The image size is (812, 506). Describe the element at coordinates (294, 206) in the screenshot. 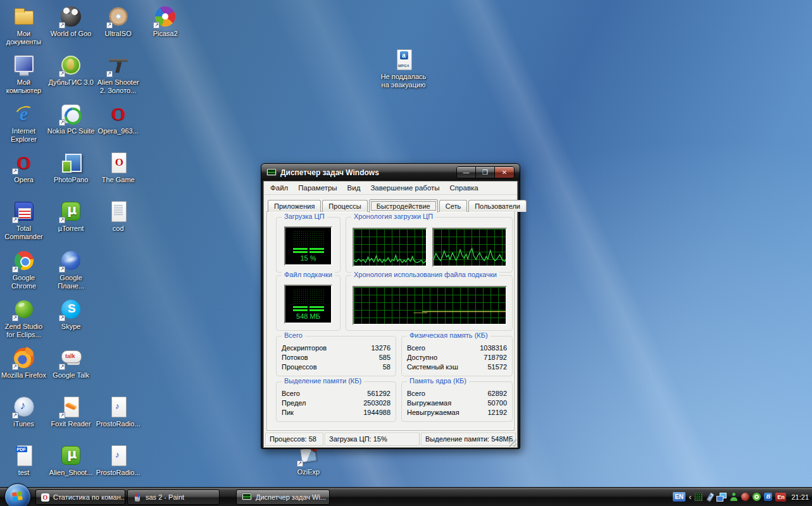

I see `tab-applications: Приложения` at that location.